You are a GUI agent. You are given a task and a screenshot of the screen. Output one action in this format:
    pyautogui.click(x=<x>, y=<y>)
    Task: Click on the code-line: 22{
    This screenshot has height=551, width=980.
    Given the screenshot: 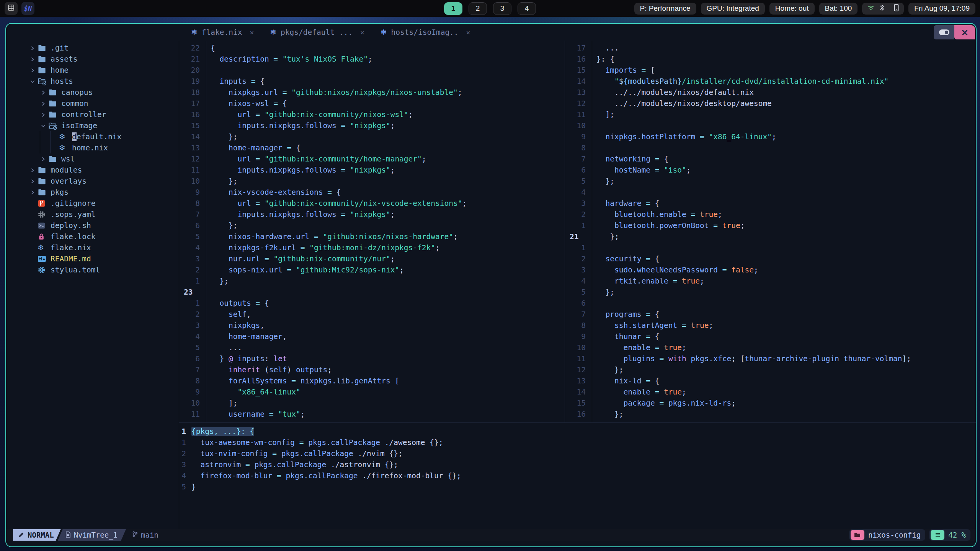 What is the action you would take?
    pyautogui.click(x=372, y=48)
    